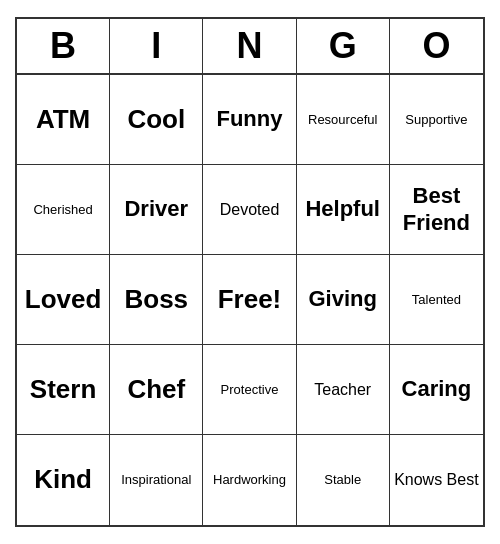  I want to click on cell-text-6: Driver, so click(156, 209).